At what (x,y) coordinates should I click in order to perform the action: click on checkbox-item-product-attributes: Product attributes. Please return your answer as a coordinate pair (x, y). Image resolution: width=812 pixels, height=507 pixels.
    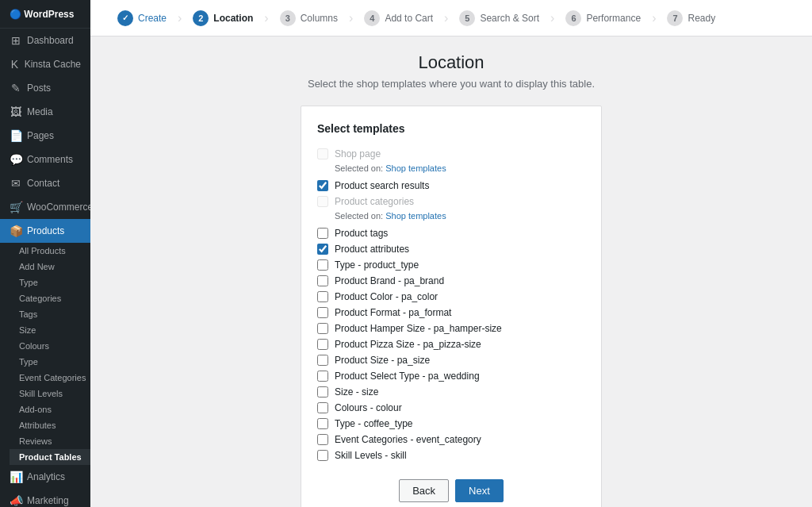
    Looking at the image, I should click on (451, 249).